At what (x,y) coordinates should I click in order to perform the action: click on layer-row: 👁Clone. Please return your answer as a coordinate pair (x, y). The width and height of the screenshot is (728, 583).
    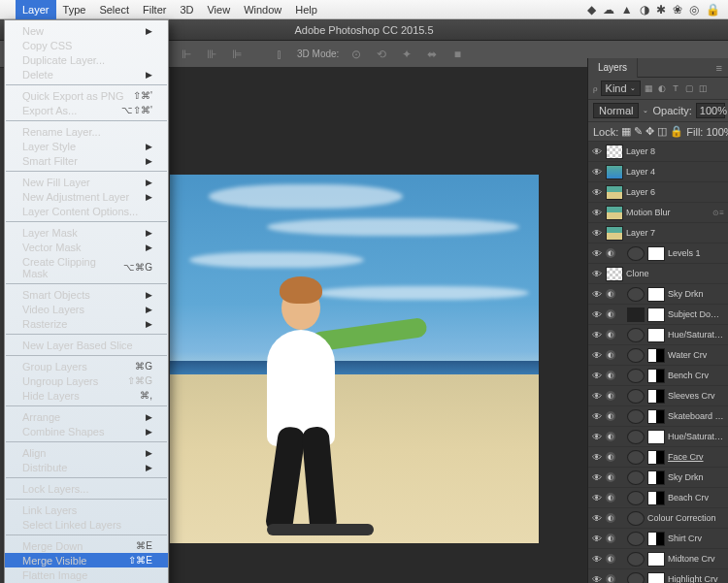
    Looking at the image, I should click on (658, 274).